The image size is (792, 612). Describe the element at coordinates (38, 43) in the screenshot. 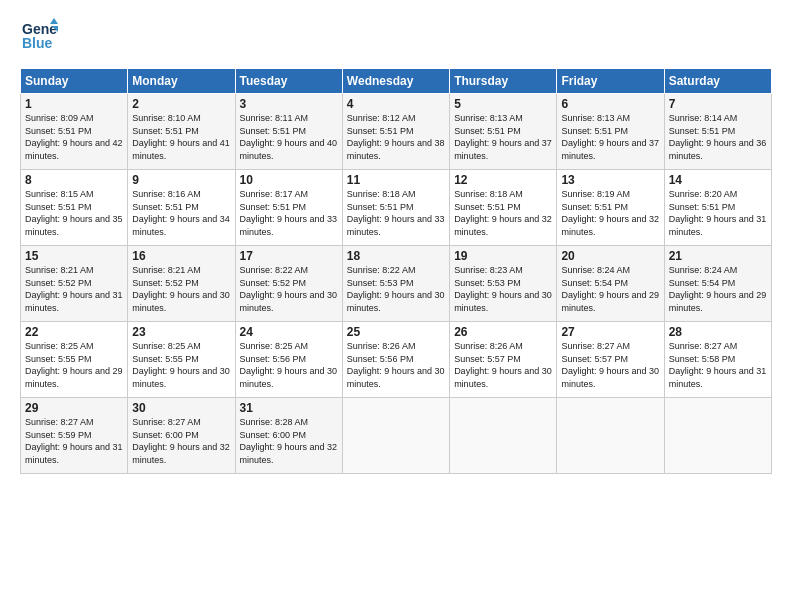

I see `svg-text: Blue` at that location.